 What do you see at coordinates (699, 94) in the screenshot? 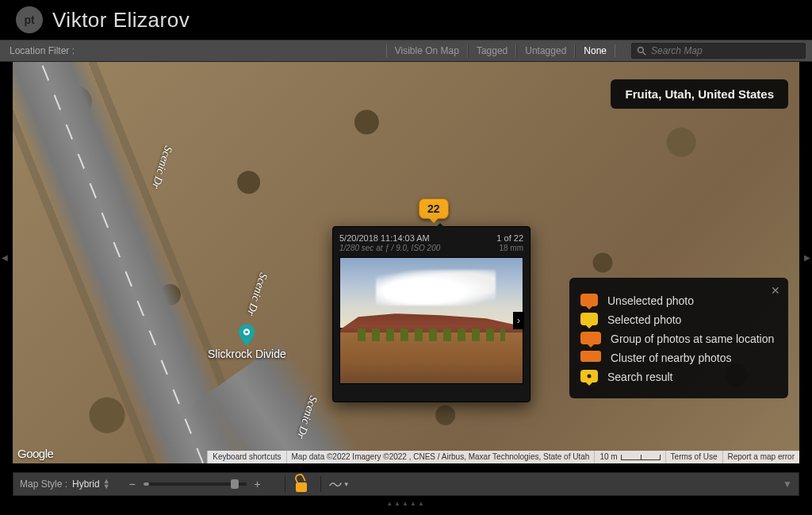
I see `location-chip: Fruita, Utah, United States` at bounding box center [699, 94].